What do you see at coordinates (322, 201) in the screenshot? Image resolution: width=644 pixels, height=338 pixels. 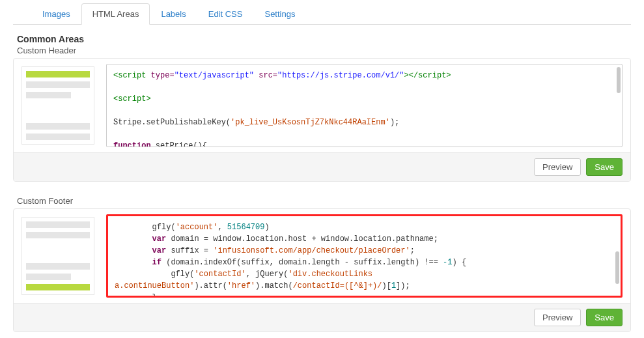 I see `custom-footer-label: Custom Footer` at bounding box center [322, 201].